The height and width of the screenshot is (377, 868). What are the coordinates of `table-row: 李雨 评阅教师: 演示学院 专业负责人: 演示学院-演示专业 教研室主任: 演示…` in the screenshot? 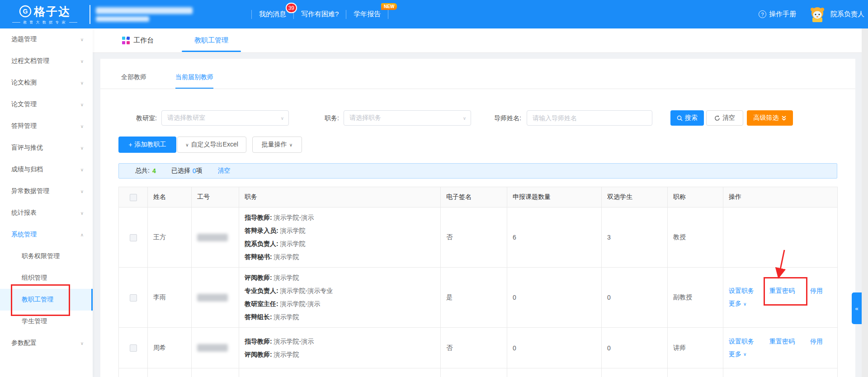 It's located at (478, 297).